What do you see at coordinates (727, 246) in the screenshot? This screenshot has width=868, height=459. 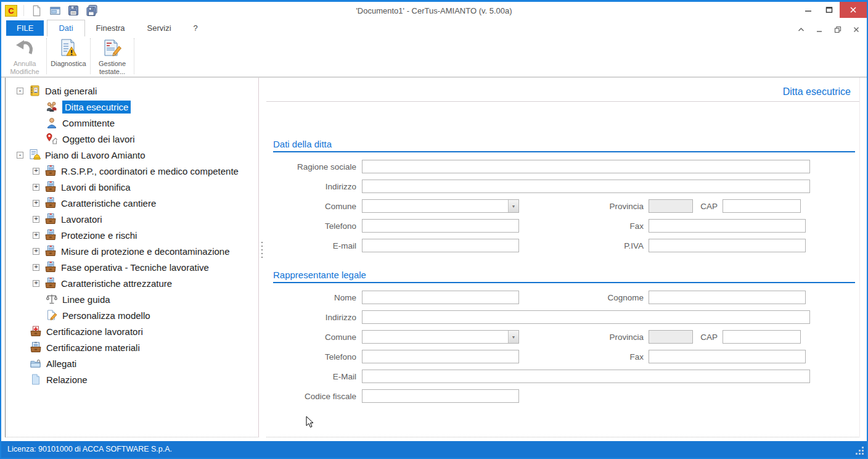 I see `piva-input` at bounding box center [727, 246].